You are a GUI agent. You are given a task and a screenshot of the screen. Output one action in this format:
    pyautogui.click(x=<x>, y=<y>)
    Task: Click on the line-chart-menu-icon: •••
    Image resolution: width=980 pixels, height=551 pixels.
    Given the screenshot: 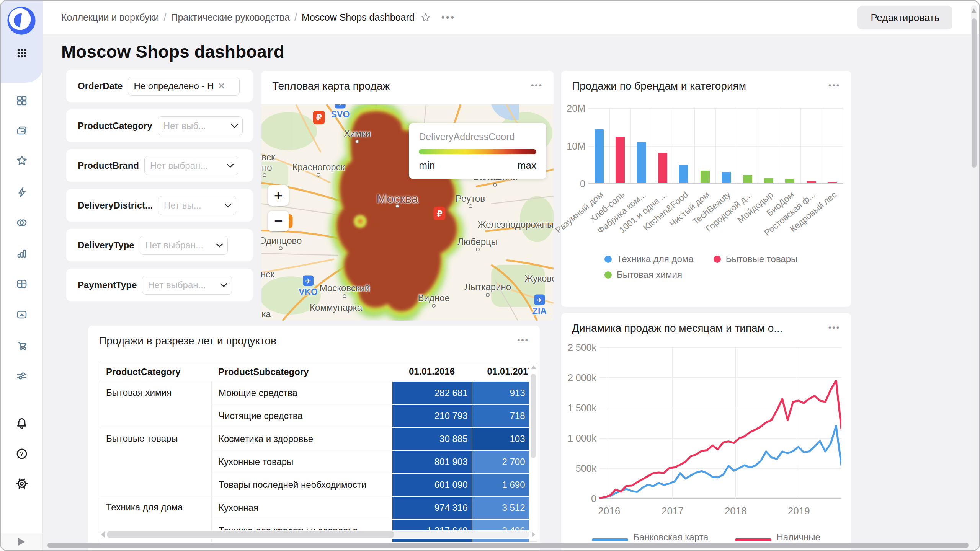 What is the action you would take?
    pyautogui.click(x=835, y=328)
    